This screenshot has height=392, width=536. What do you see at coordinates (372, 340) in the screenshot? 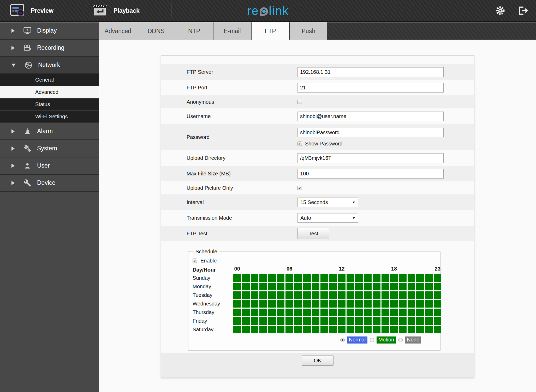
I see `motion-radio` at bounding box center [372, 340].